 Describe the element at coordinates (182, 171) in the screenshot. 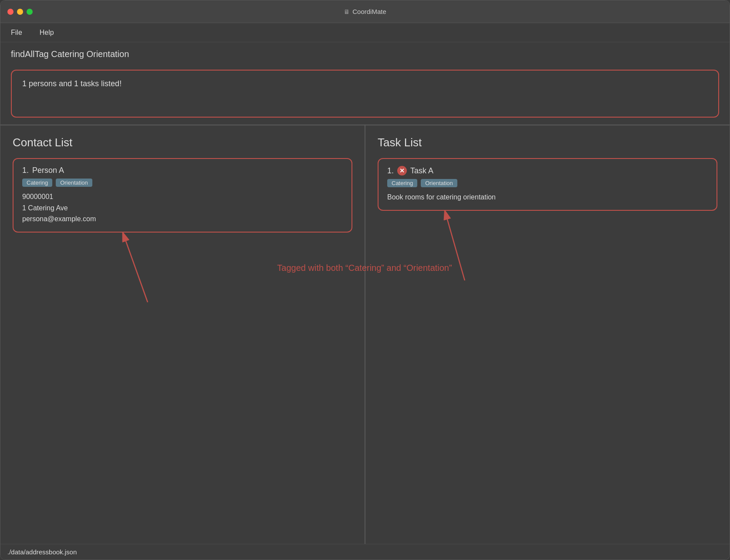

I see `contact-card-header: 1. Person A` at that location.